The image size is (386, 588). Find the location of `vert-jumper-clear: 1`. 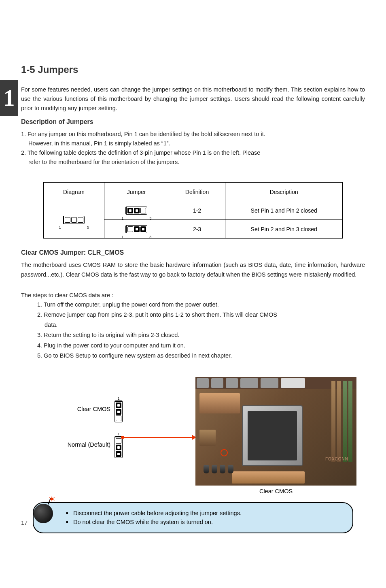

vert-jumper-clear: 1 is located at coordinates (119, 409).